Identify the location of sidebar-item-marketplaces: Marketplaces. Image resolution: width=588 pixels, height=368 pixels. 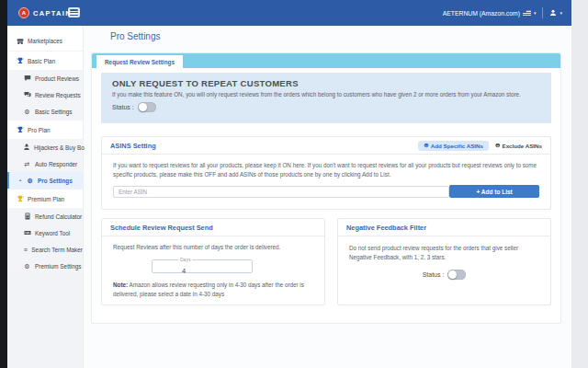
(45, 40).